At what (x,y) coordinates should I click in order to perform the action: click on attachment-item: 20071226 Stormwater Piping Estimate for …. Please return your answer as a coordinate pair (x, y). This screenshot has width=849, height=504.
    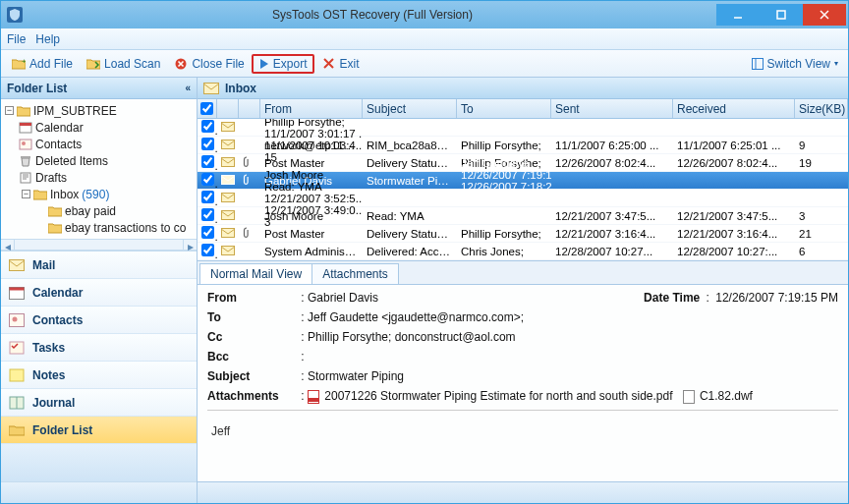
    Looking at the image, I should click on (498, 396).